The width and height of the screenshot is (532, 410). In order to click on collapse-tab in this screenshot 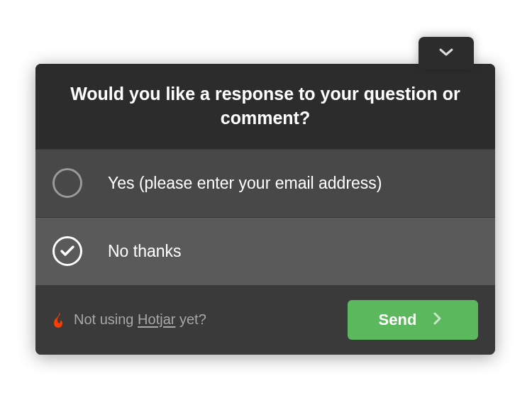, I will do `click(446, 52)`.